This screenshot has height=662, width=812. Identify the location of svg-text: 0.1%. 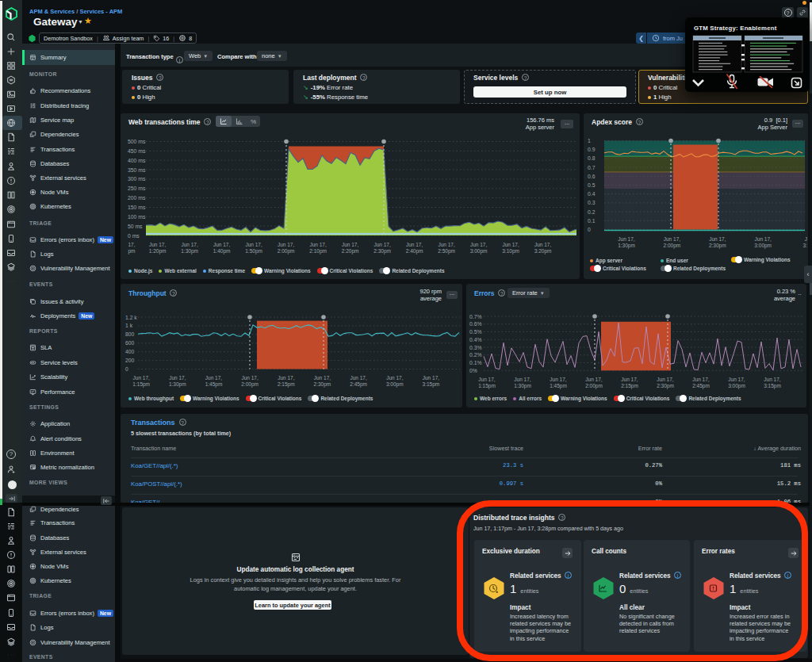
(476, 363).